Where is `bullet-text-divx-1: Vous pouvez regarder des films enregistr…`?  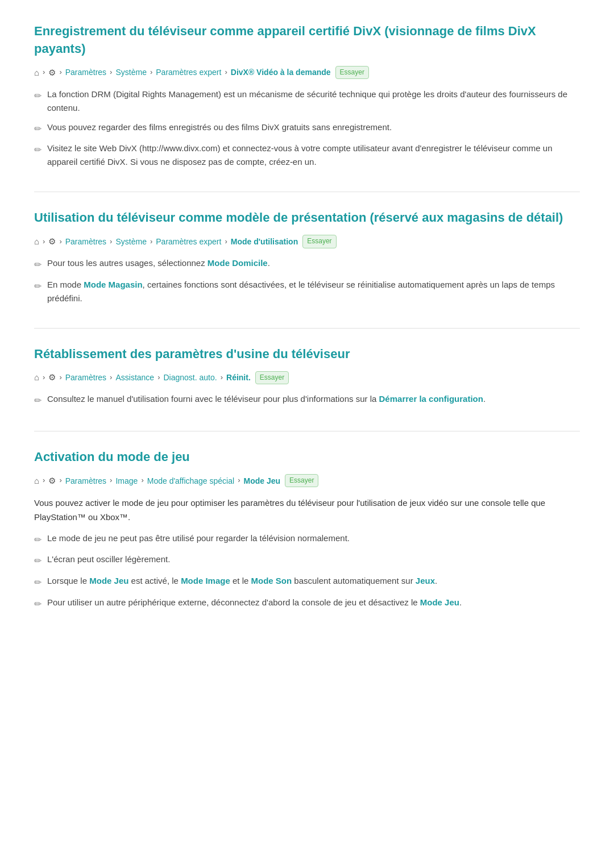 bullet-text-divx-1: Vous pouvez regarder des films enregistr… is located at coordinates (219, 127).